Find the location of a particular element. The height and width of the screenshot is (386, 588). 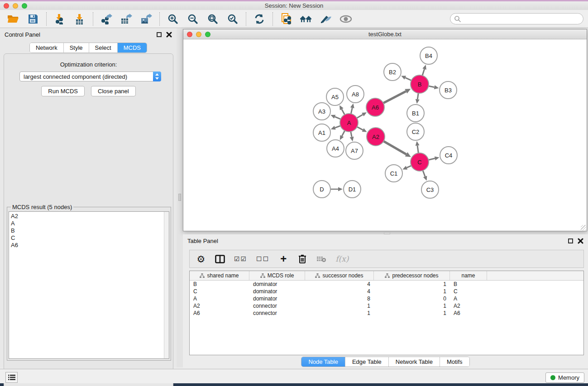

graph-node-C3: C3 is located at coordinates (430, 190).